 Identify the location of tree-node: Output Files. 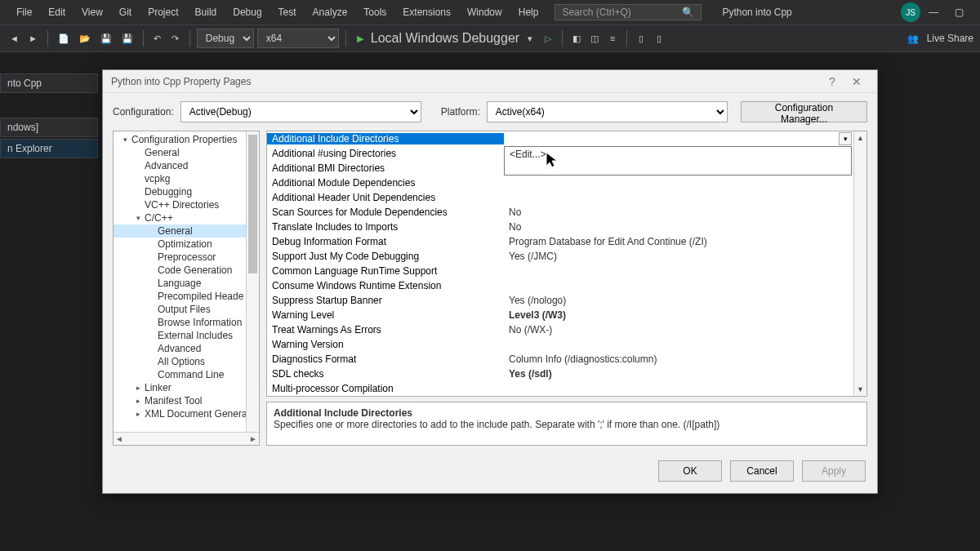
(186, 309).